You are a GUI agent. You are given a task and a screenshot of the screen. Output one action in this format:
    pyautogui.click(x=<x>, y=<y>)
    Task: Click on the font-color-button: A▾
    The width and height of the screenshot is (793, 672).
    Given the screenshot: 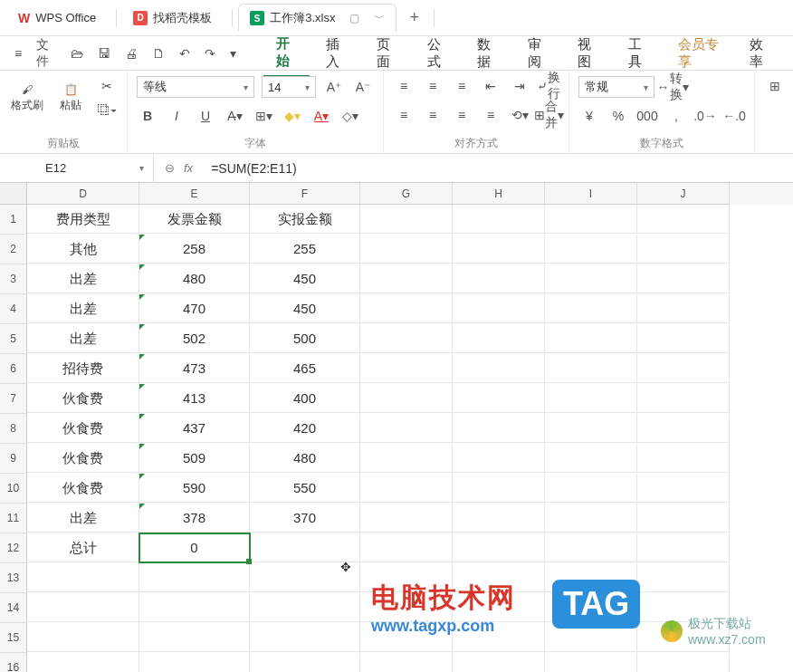 What is the action you would take?
    pyautogui.click(x=321, y=116)
    